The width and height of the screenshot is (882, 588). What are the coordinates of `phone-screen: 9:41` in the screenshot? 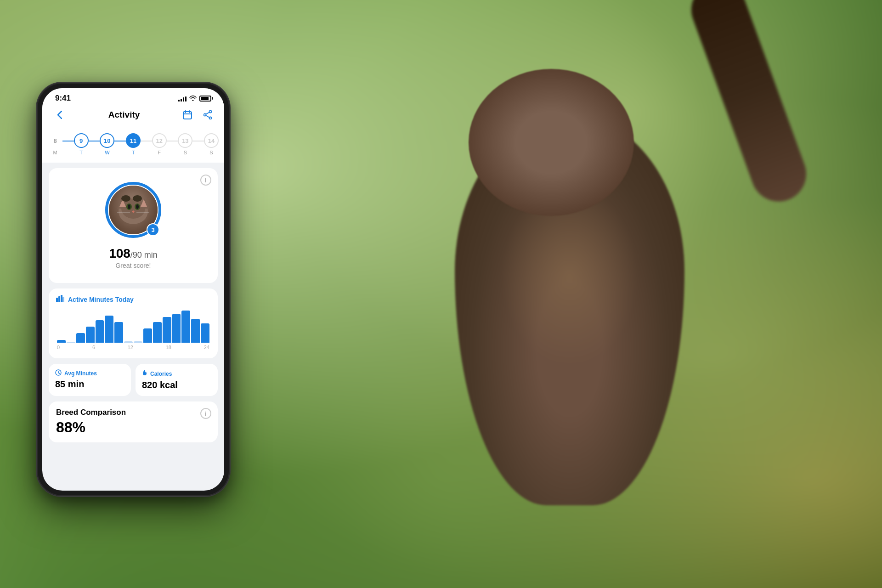 It's located at (133, 289).